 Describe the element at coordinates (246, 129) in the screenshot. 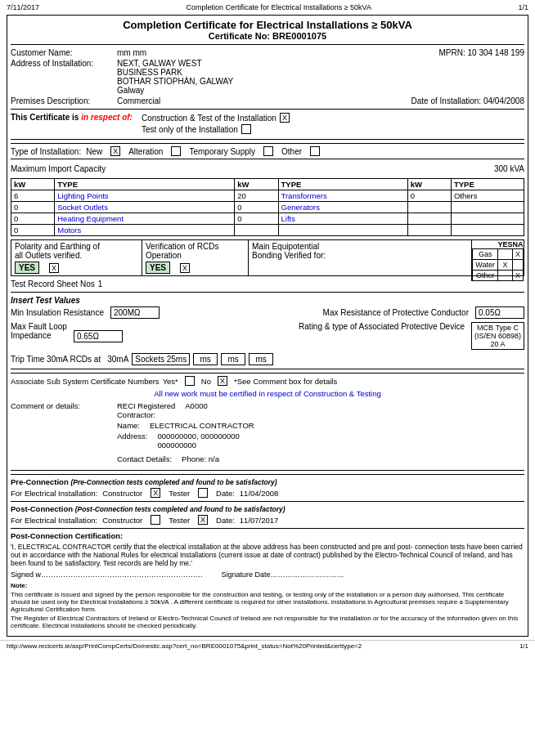

I see `test-only-checkbox` at that location.